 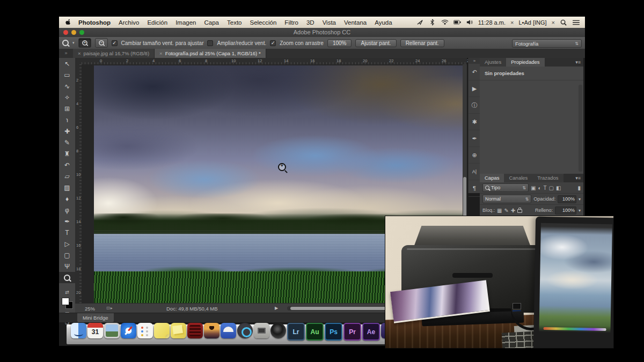 What do you see at coordinates (90, 309) in the screenshot?
I see `zoom-level-field: 25%` at bounding box center [90, 309].